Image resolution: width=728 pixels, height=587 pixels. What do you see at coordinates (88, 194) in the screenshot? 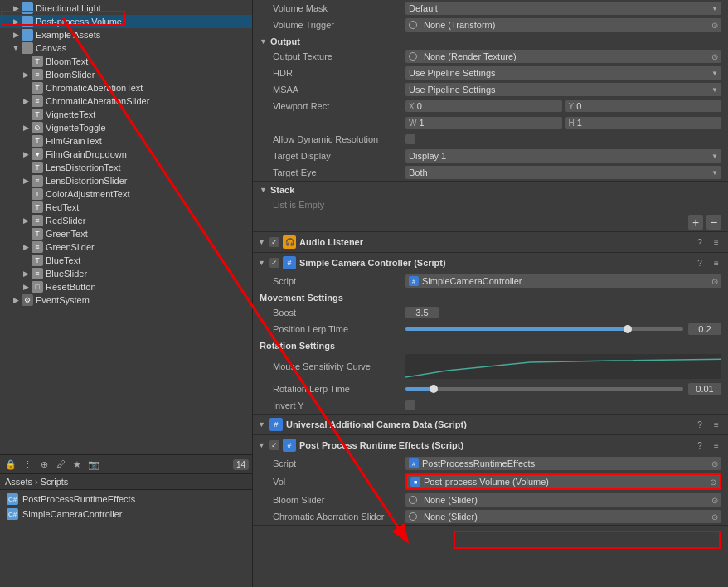
I see `tree-label: ColorAdjustmentText` at bounding box center [88, 194].